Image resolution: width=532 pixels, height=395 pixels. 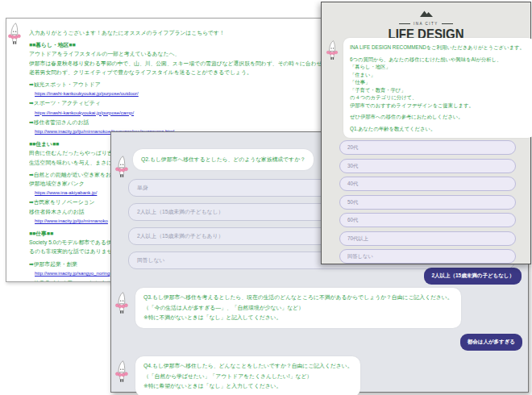 What do you see at coordinates (438, 117) in the screenshot?
I see `intro-line: ぜひ伊那市への移住の参考におためしください。` at bounding box center [438, 117].